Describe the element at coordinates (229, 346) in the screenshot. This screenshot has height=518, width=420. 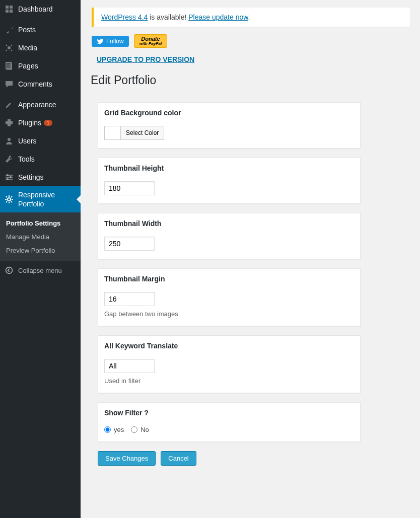
I see `field-title: All Keyword Translate` at that location.